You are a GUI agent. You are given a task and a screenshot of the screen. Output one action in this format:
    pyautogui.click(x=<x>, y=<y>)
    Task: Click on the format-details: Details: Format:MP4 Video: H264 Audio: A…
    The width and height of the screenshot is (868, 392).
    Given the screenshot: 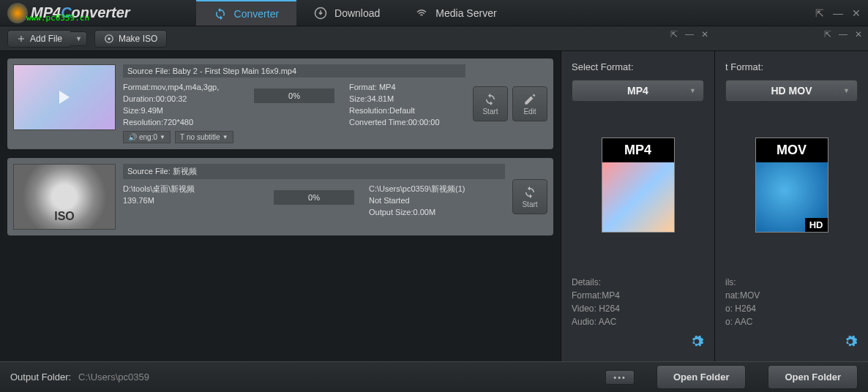 What is the action you would take?
    pyautogui.click(x=638, y=302)
    